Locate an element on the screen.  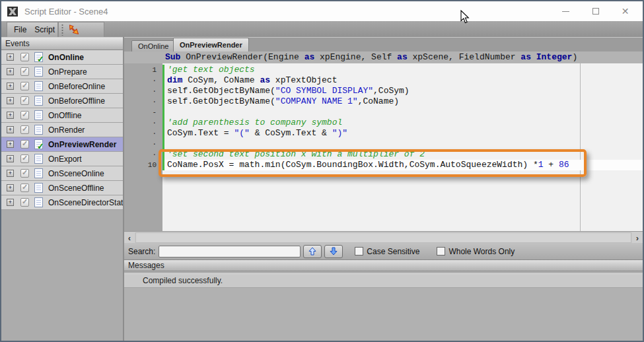
event-label: OnPrepare is located at coordinates (67, 72).